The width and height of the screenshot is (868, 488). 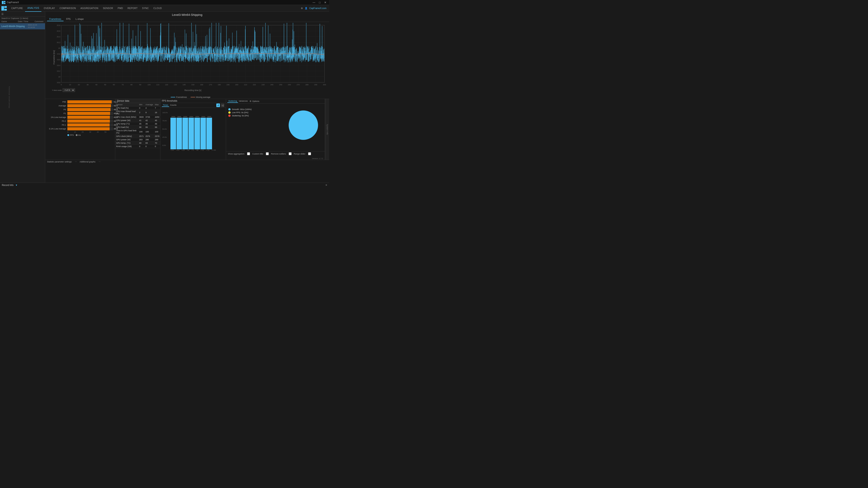 What do you see at coordinates (17, 185) in the screenshot?
I see `record-info-toggle: ▼` at bounding box center [17, 185].